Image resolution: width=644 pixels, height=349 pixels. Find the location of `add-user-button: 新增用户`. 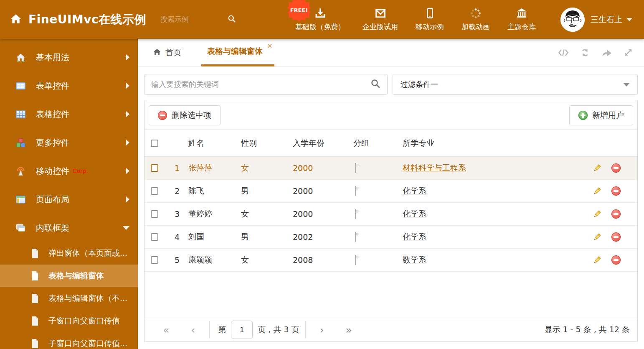

add-user-button: 新增用户 is located at coordinates (601, 115).